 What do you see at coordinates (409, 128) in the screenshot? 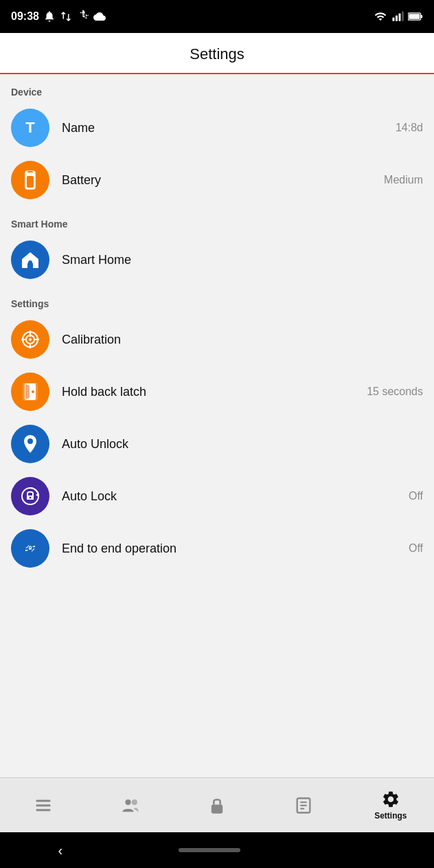
I see `name-value: 14:8d` at bounding box center [409, 128].